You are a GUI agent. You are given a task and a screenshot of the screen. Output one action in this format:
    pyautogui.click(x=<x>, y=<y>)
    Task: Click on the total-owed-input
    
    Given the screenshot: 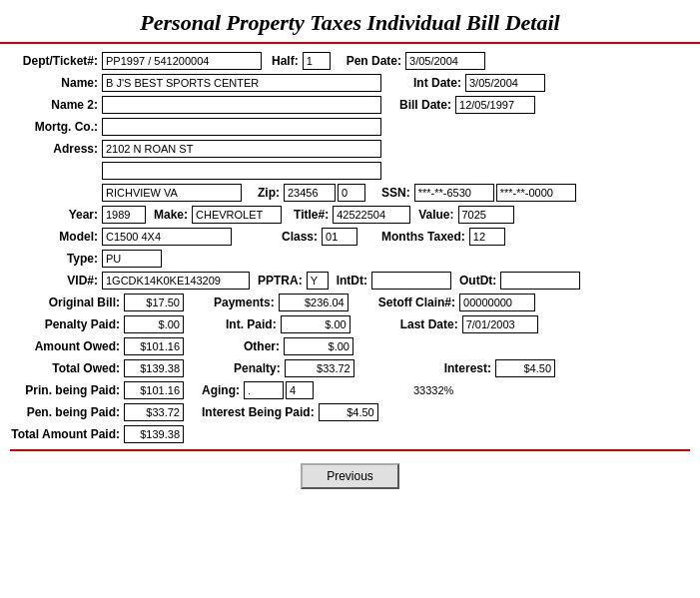 What is the action you would take?
    pyautogui.click(x=154, y=368)
    